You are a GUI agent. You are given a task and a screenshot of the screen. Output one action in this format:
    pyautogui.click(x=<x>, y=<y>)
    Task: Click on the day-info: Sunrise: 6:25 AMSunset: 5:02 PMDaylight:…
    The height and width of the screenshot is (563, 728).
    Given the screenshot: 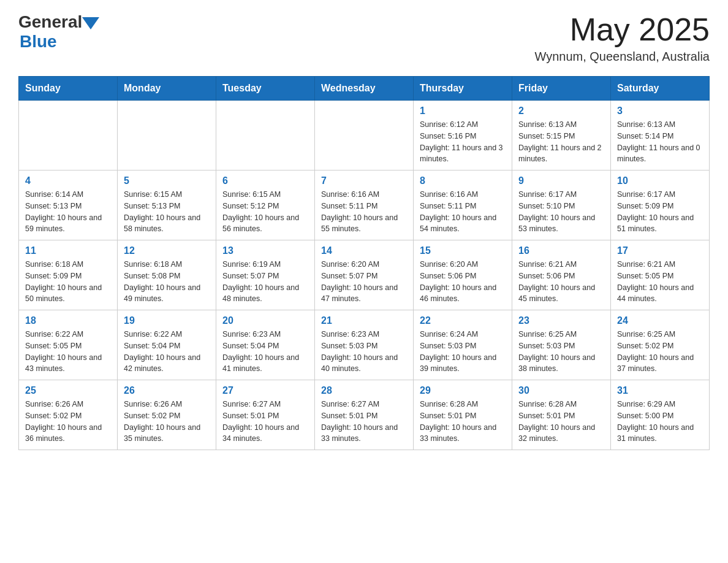 What is the action you would take?
    pyautogui.click(x=660, y=352)
    